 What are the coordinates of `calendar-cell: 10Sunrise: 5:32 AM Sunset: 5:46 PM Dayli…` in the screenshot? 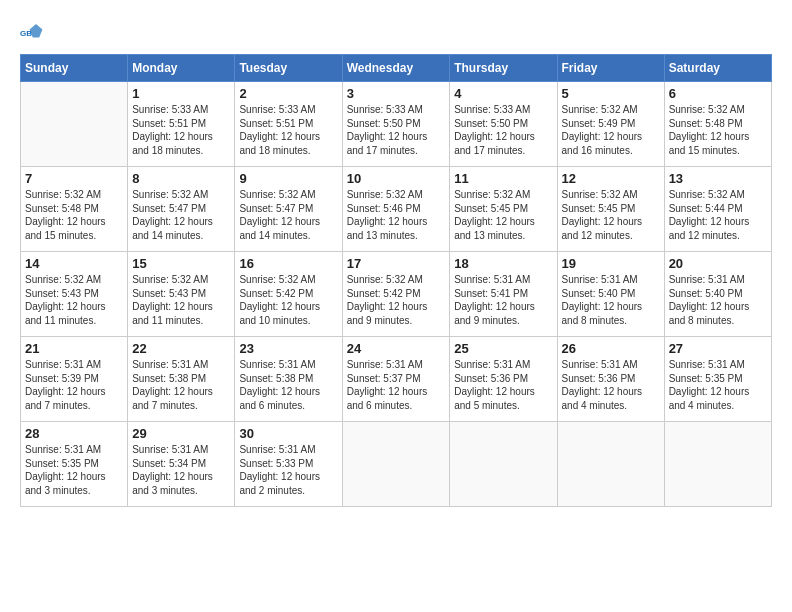 It's located at (396, 210).